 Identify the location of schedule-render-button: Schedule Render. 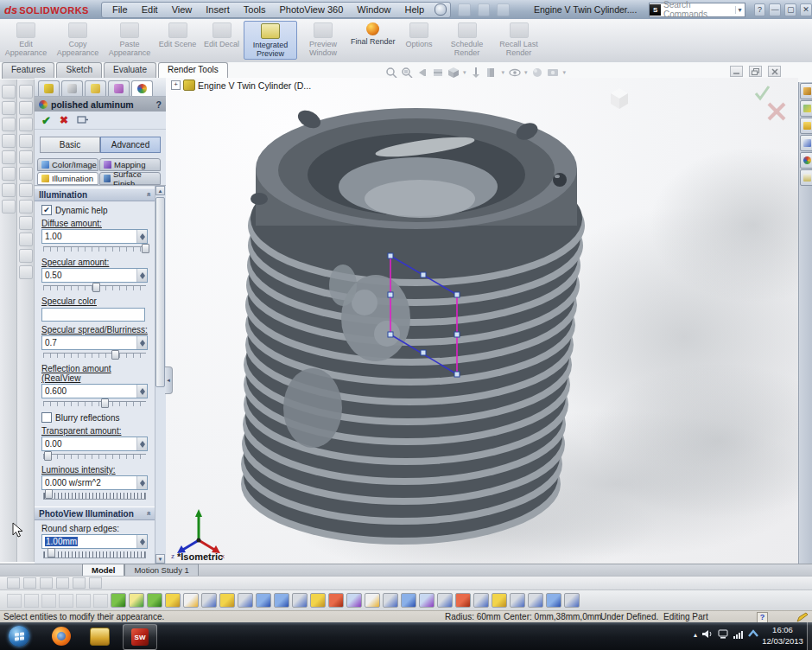
(467, 40).